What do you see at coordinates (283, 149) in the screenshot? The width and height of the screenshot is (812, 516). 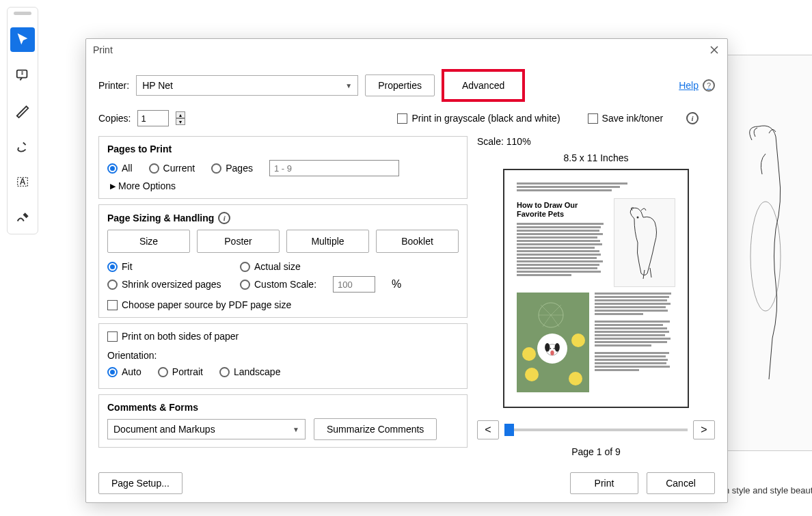 I see `pages-to-print-title: Pages to Print` at bounding box center [283, 149].